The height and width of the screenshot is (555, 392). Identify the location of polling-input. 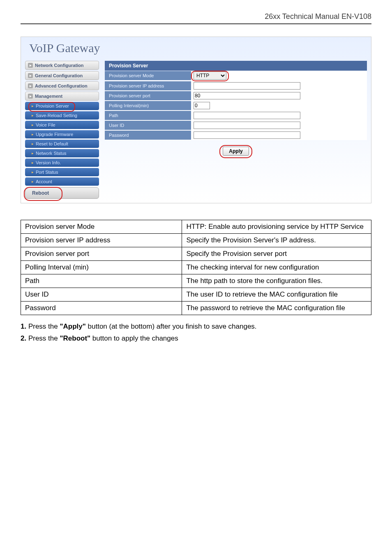
(202, 106).